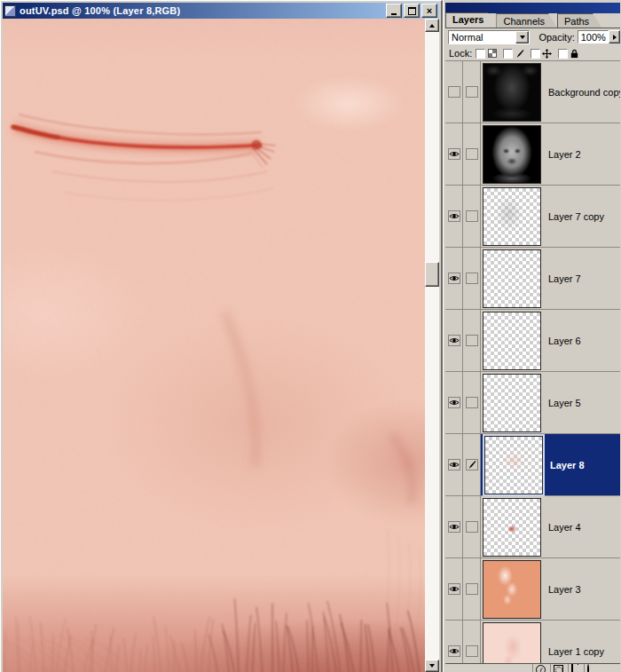 This screenshot has width=621, height=672. What do you see at coordinates (614, 37) in the screenshot?
I see `opacity-slider-arrow-icon` at bounding box center [614, 37].